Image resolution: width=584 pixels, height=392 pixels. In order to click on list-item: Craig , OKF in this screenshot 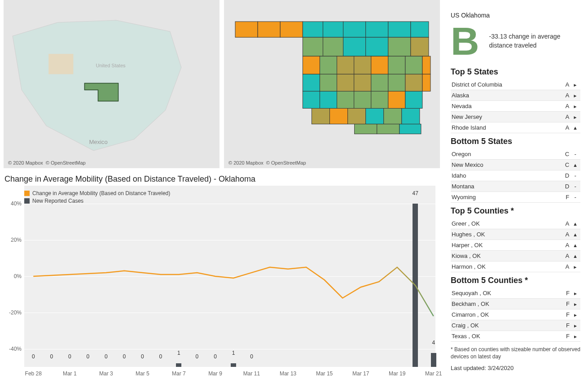, I will do `click(515, 326)`.